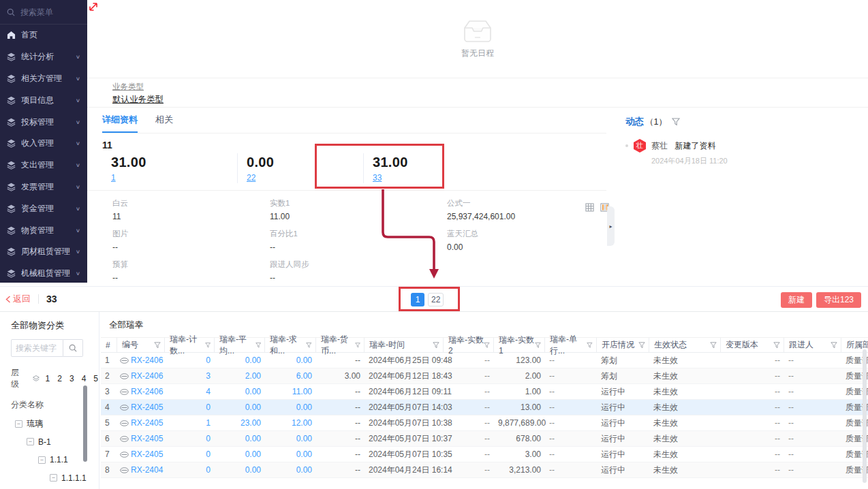 Image resolution: width=868 pixels, height=489 pixels. Describe the element at coordinates (290, 423) in the screenshot. I see `cell-sum: 12.00` at that location.